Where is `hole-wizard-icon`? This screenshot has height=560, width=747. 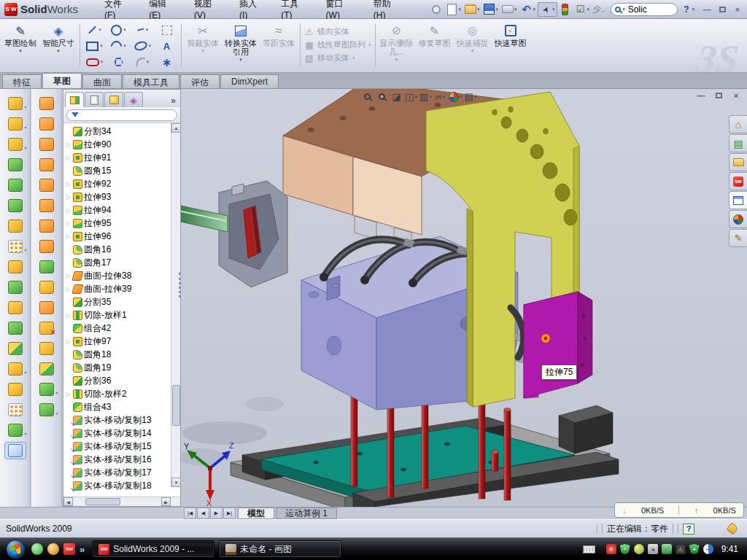
hole-wizard-icon is located at coordinates (15, 226).